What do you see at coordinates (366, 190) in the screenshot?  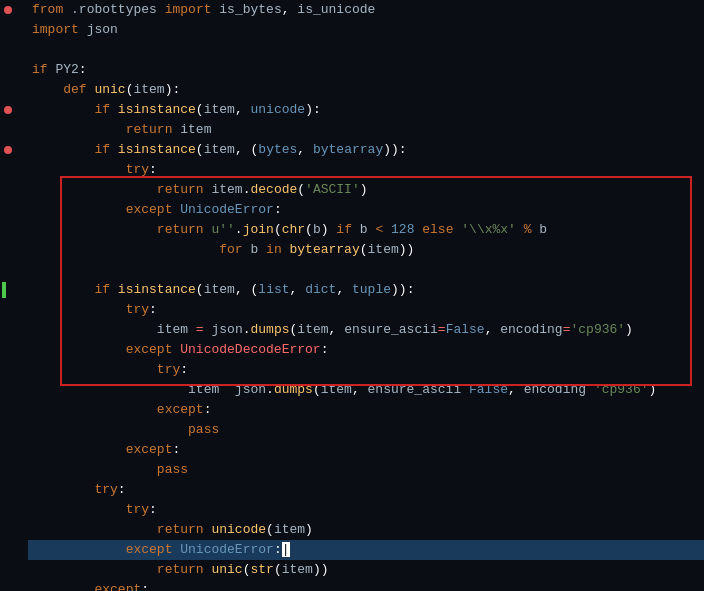 I see `line-content-10: return item.decode('ASCII')` at bounding box center [366, 190].